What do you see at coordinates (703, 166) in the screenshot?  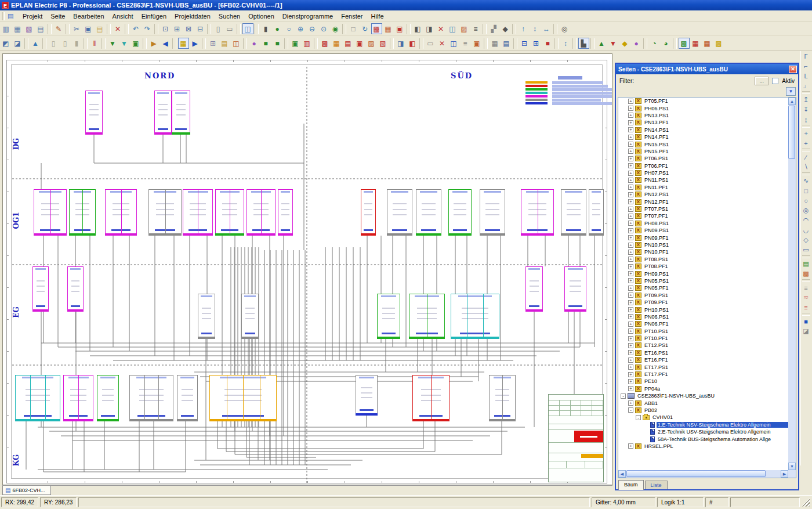 I see `tree-row: +XPT06.PF1` at bounding box center [703, 166].